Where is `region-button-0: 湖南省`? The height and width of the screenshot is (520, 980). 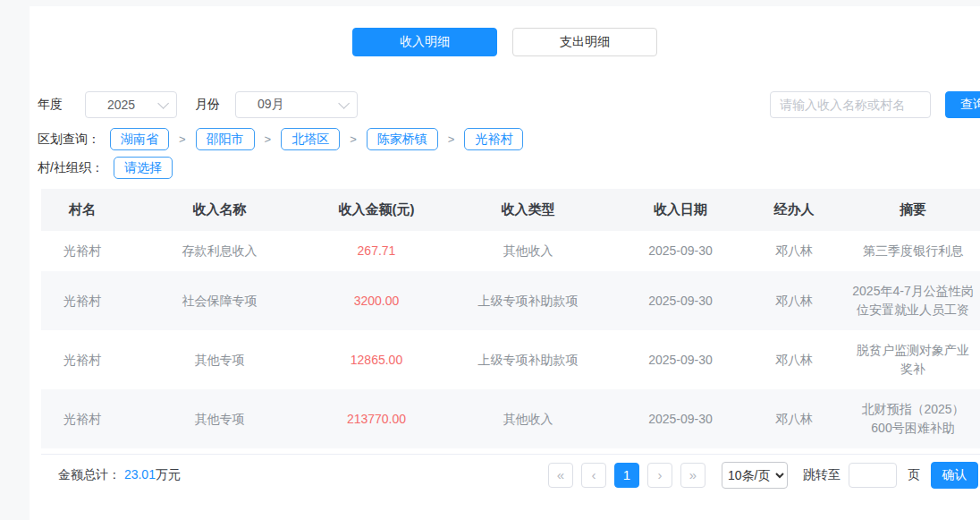 region-button-0: 湖南省 is located at coordinates (139, 140).